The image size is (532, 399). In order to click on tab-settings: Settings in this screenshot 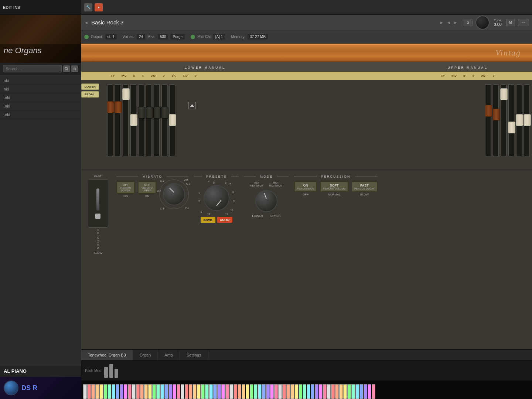, I will do `click(194, 355)`.